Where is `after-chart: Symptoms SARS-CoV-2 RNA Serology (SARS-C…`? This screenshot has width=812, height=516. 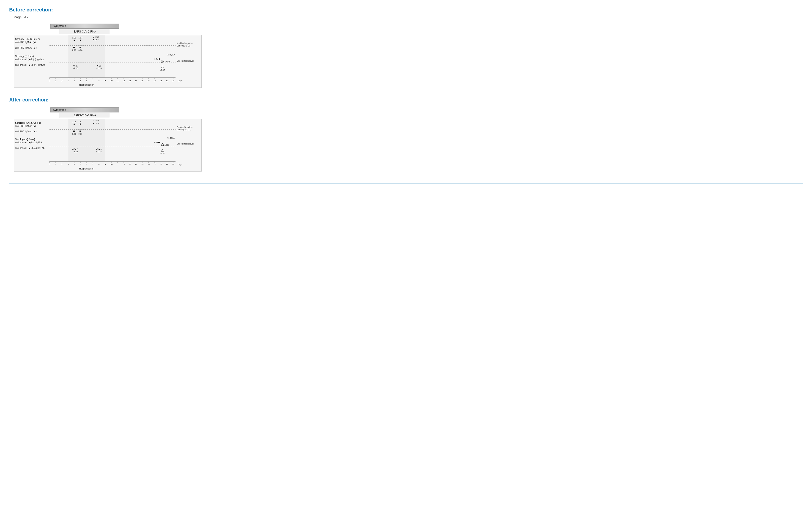
after-chart: Symptoms SARS-CoV-2 RNA Serology (SARS-C… is located at coordinates (108, 140).